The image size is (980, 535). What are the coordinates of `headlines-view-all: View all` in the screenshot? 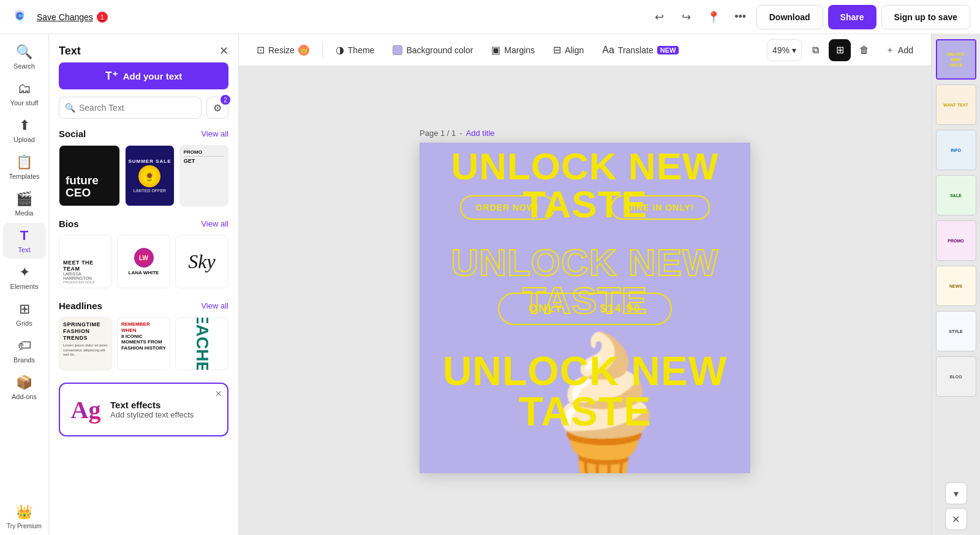 It's located at (214, 306).